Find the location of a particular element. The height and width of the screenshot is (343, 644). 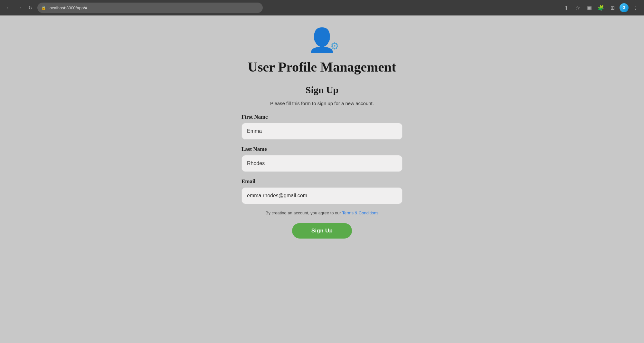

terms-text: By creating an account, you agree to our… is located at coordinates (322, 213).